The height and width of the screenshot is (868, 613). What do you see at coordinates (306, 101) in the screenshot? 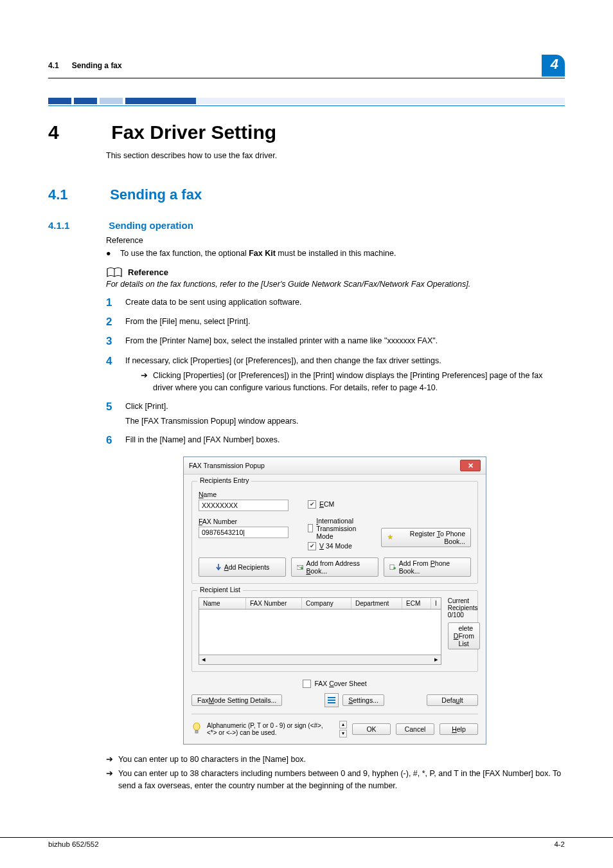
I see `decorative-strip` at bounding box center [306, 101].